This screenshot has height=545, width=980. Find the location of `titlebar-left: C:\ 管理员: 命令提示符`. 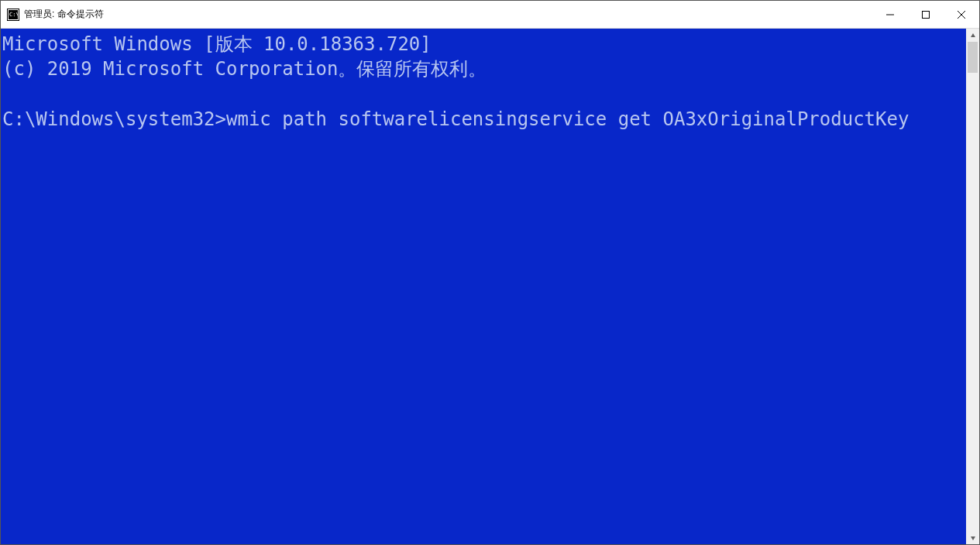

titlebar-left: C:\ 管理员: 命令提示符 is located at coordinates (53, 14).